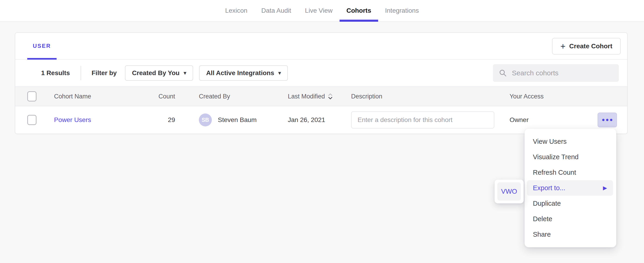 Image resolution: width=644 pixels, height=263 pixels. Describe the element at coordinates (556, 73) in the screenshot. I see `search-cohorts-box` at that location.